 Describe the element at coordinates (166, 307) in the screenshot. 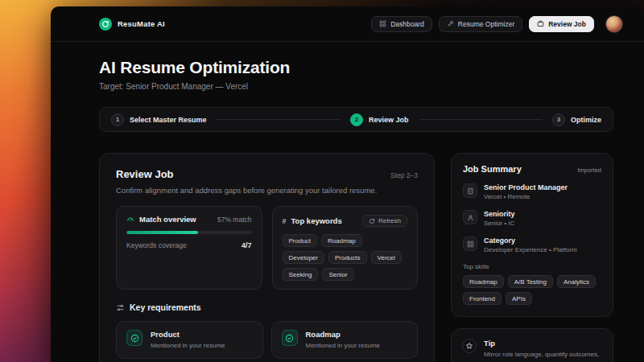

I see `key-requirements-label: Key requirements` at that location.